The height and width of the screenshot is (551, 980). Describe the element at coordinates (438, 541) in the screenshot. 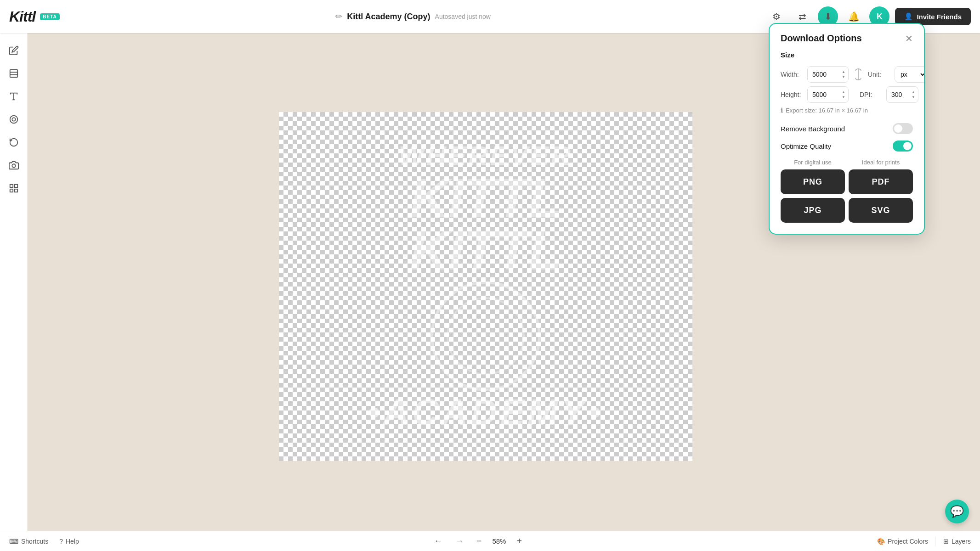

I see `undo-button: ←` at that location.